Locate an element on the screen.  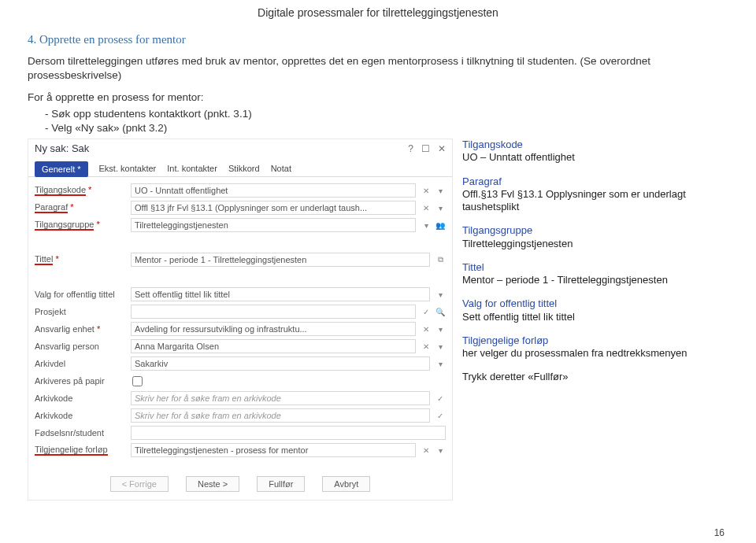
help-icon: ? is located at coordinates (411, 149).